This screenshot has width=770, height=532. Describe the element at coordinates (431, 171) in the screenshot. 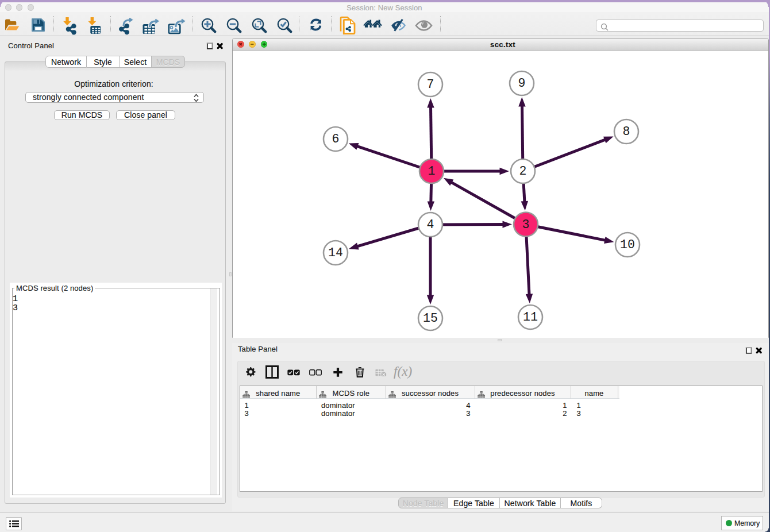

I see `svg-text: 1` at that location.